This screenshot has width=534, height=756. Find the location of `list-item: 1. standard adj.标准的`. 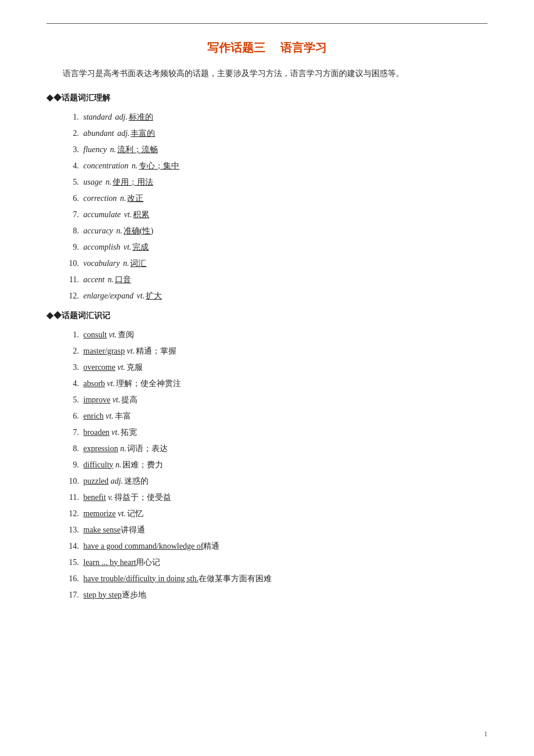

list-item: 1. standard adj.标准的 is located at coordinates (276, 117).